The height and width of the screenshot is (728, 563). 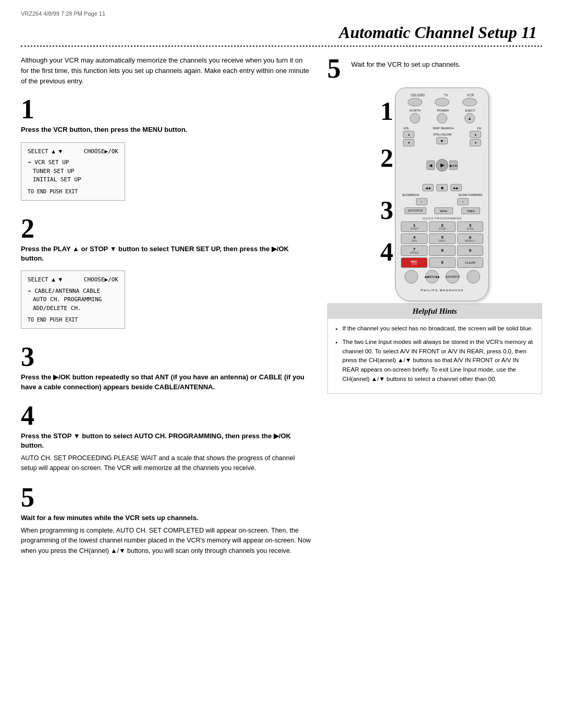 I want to click on section-divider, so click(x=282, y=46).